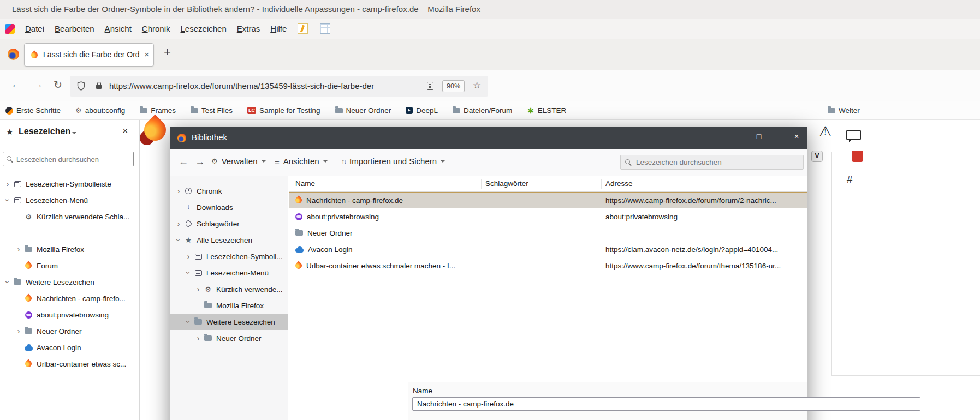 Image resolution: width=980 pixels, height=420 pixels. I want to click on column-header-name: Name, so click(305, 183).